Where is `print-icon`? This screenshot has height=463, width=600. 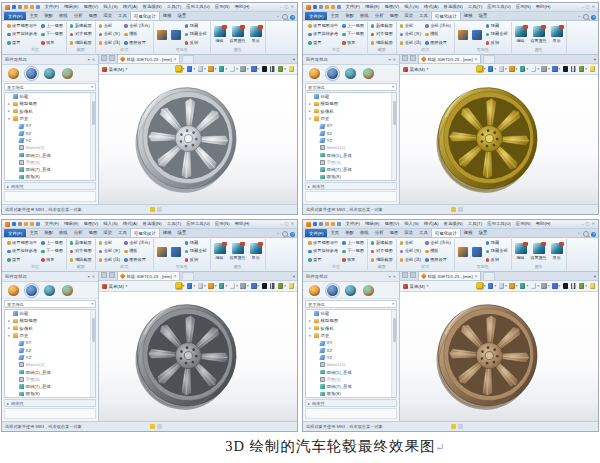 print-icon is located at coordinates (20, 224).